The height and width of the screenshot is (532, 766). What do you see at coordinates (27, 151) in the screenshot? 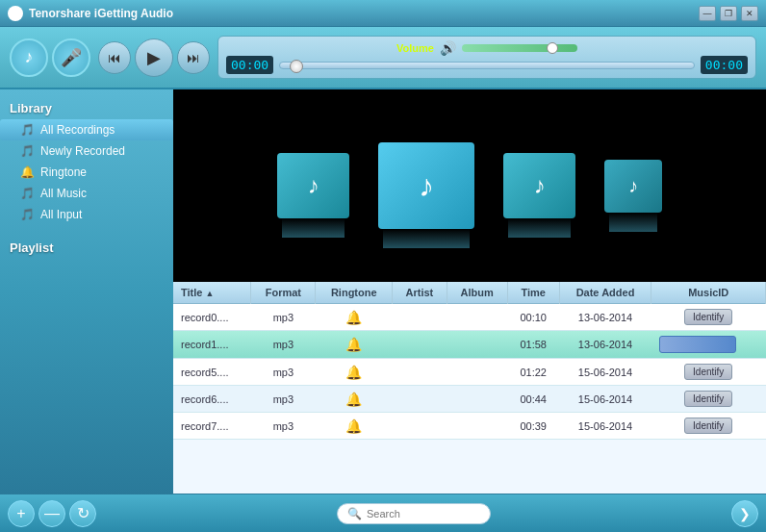
I see `newly-recorded-icon: 🎵` at bounding box center [27, 151].